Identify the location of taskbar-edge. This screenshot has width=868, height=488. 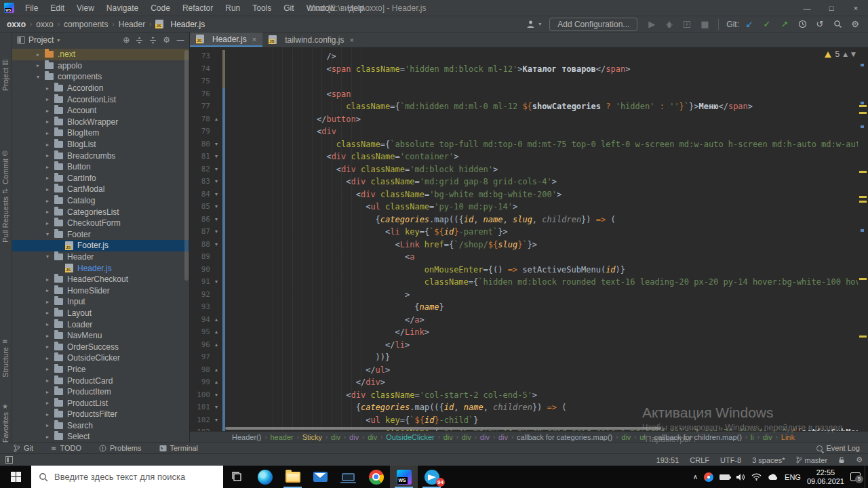
(264, 477).